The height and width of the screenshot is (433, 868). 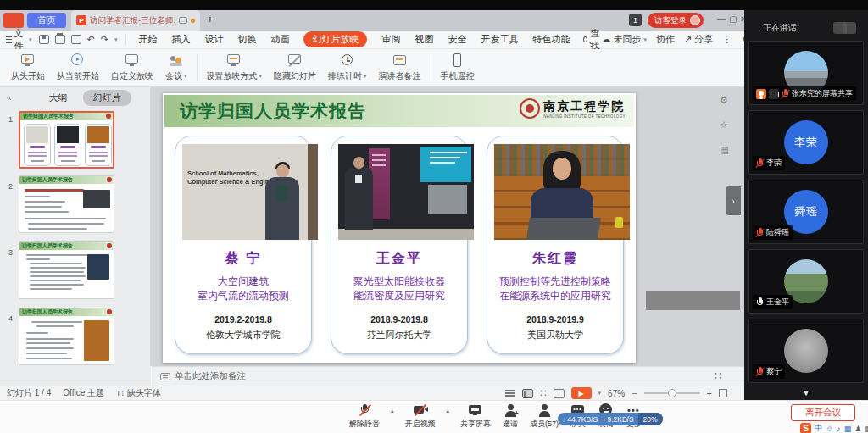 I want to click on start-video-button: 开启视频, so click(x=420, y=417).